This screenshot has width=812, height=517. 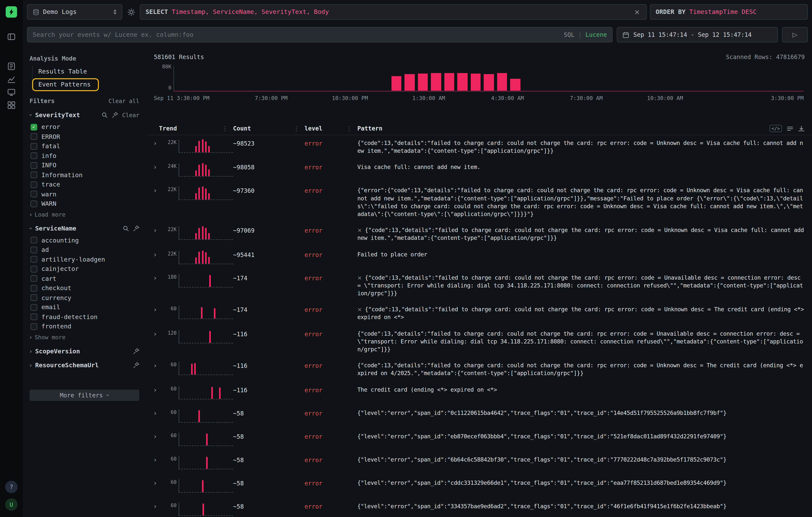 What do you see at coordinates (729, 12) in the screenshot?
I see `order-by-input: ORDER BY TimestampTime DESC` at bounding box center [729, 12].